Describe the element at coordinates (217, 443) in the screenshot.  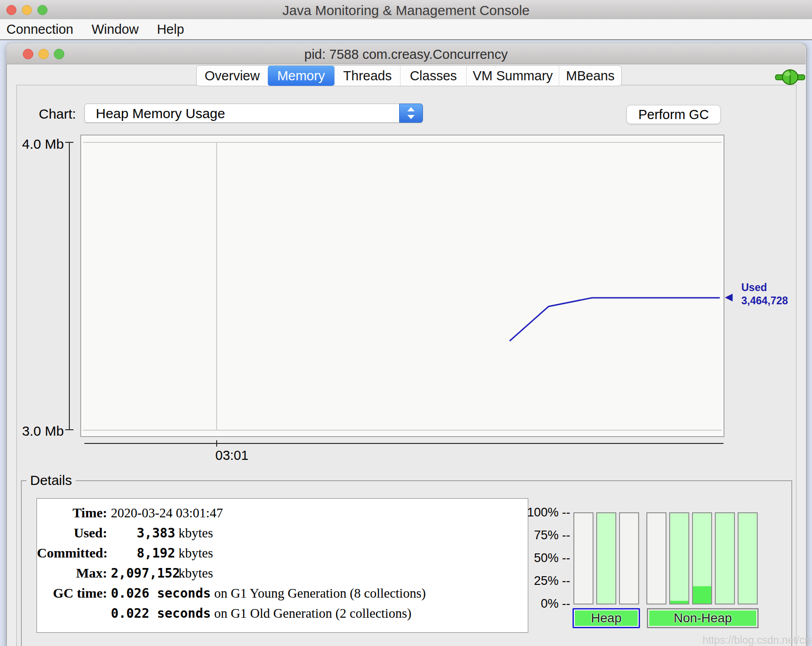
I see `x-axis-tick` at that location.